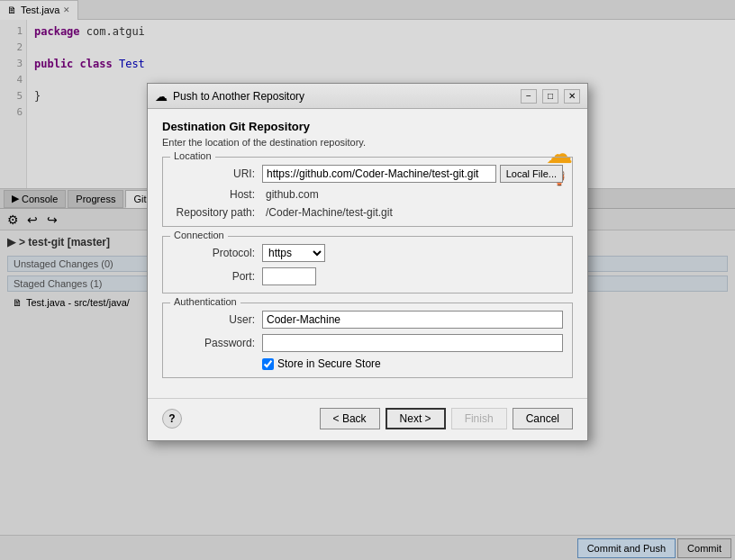 This screenshot has height=560, width=735. Describe the element at coordinates (413, 194) in the screenshot. I see `host-value: github.com` at that location.